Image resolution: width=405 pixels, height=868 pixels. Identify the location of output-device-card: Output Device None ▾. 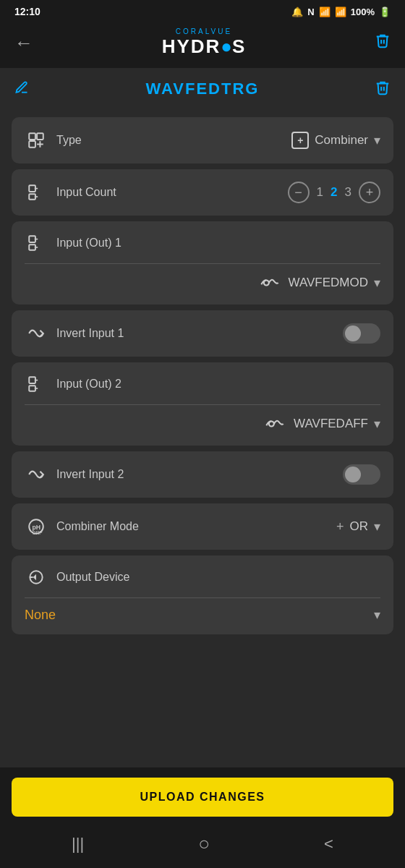
(202, 595).